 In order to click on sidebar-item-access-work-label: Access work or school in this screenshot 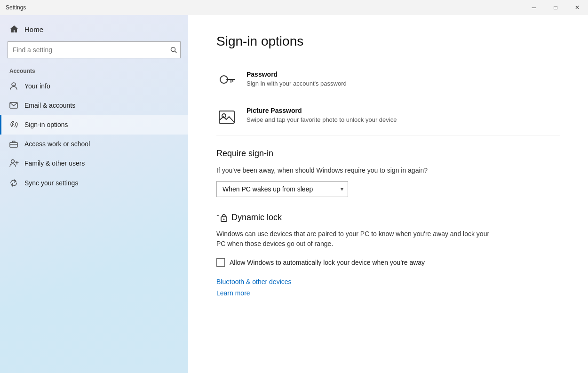, I will do `click(57, 144)`.